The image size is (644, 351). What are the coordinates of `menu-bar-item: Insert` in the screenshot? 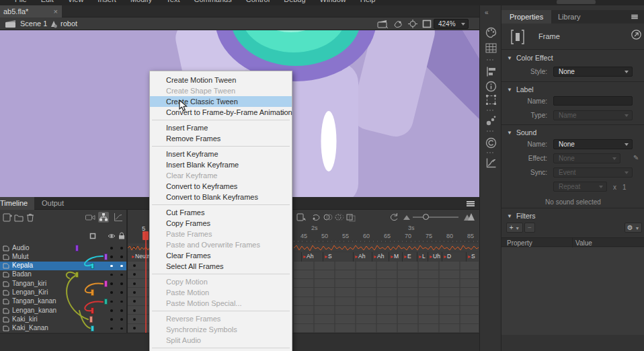 It's located at (107, 1).